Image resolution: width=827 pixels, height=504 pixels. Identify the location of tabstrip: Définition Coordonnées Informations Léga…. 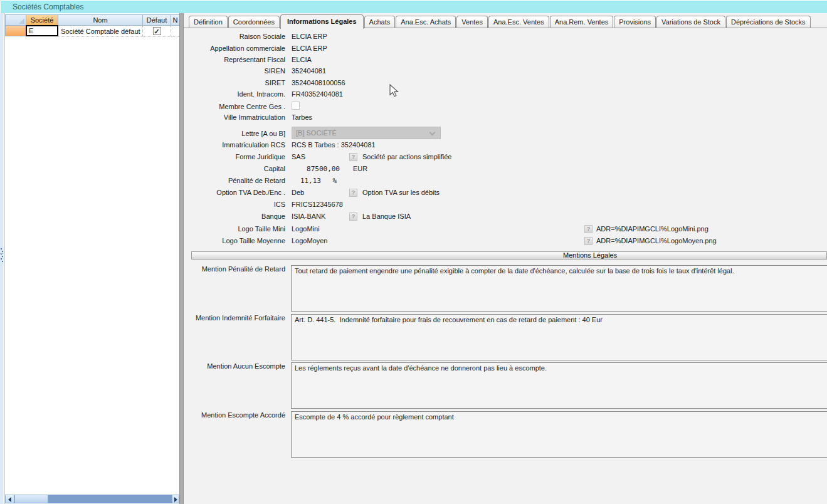
(505, 21).